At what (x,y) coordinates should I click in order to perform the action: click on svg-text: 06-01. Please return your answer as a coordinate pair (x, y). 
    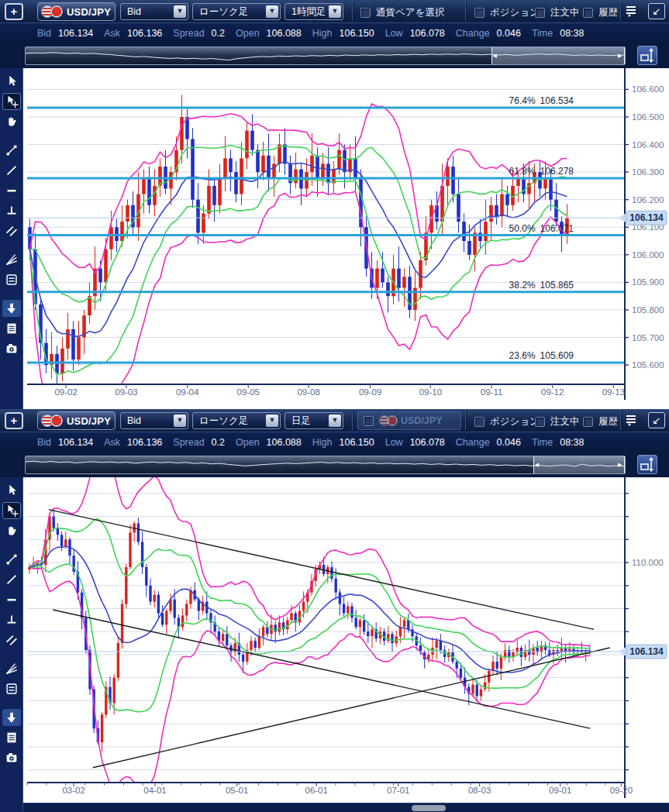
    Looking at the image, I should click on (316, 790).